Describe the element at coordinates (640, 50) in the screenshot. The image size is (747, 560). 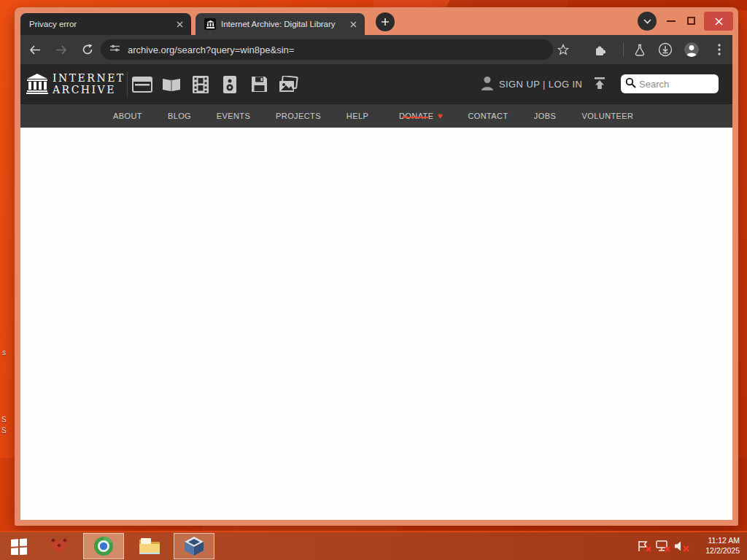
I see `labs-flask-icon` at that location.